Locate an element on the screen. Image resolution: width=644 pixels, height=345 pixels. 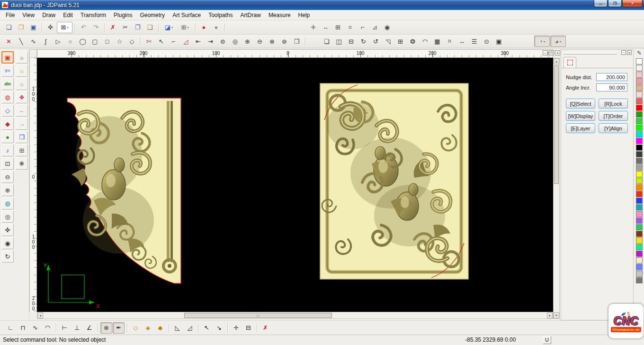
subtract-icon: ⊖ is located at coordinates (259, 41).